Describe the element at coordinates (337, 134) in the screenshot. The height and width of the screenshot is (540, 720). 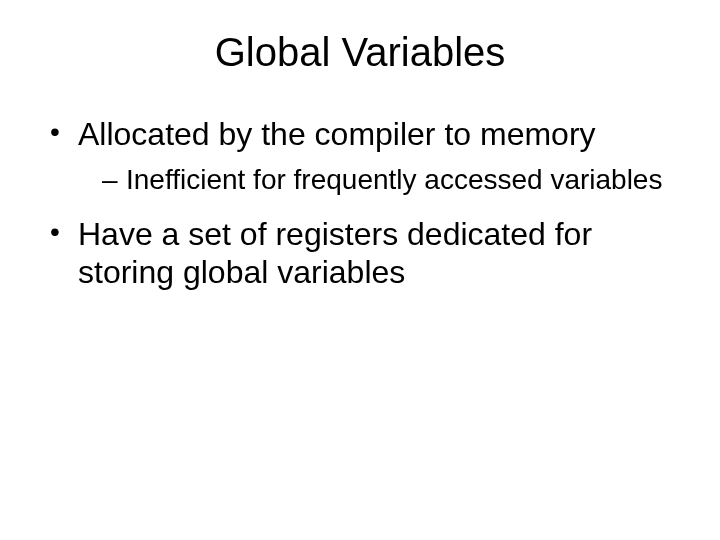
I see `bullet-text: Allocated by the compiler to memory` at that location.